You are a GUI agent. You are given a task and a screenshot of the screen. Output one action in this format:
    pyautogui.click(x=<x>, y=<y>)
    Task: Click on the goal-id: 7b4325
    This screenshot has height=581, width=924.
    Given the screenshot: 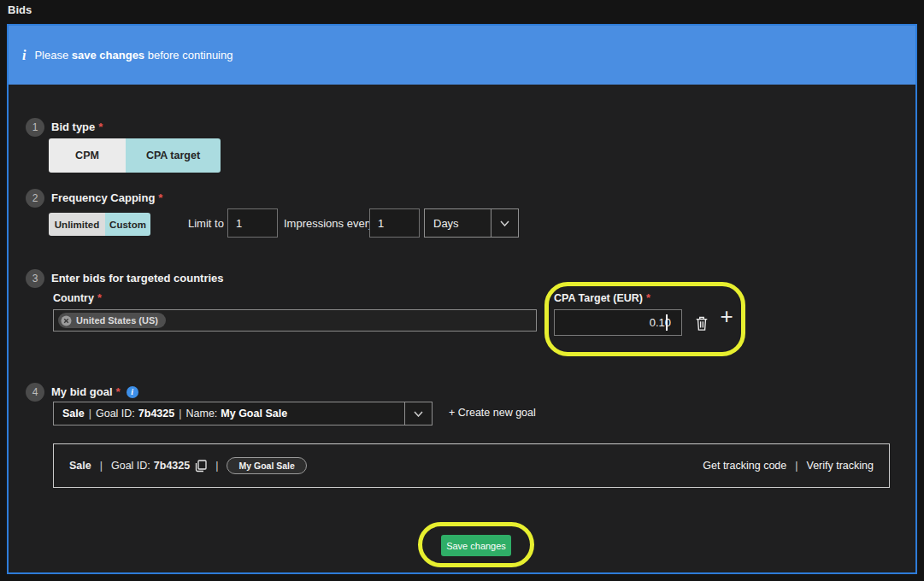 What is the action you would take?
    pyautogui.click(x=156, y=414)
    